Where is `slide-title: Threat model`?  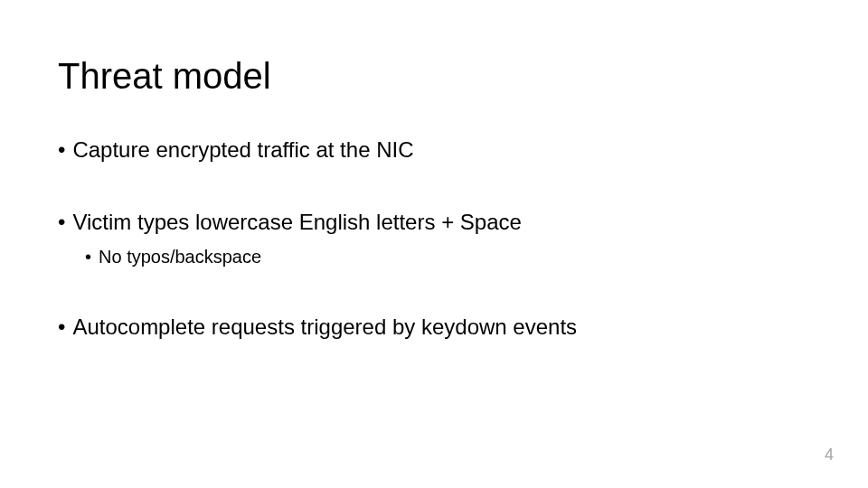 slide-title: Threat model is located at coordinates (165, 76).